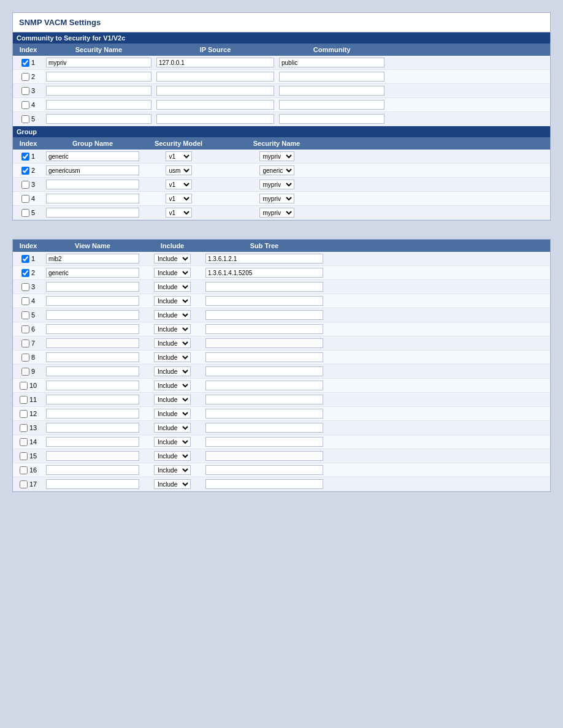 This screenshot has width=563, height=728. Describe the element at coordinates (179, 156) in the screenshot. I see `grp-model-select-1: v1v2cusm` at that location.